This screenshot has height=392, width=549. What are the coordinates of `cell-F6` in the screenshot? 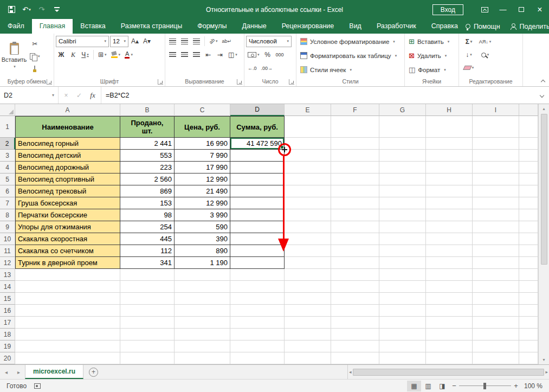 It's located at (356, 191).